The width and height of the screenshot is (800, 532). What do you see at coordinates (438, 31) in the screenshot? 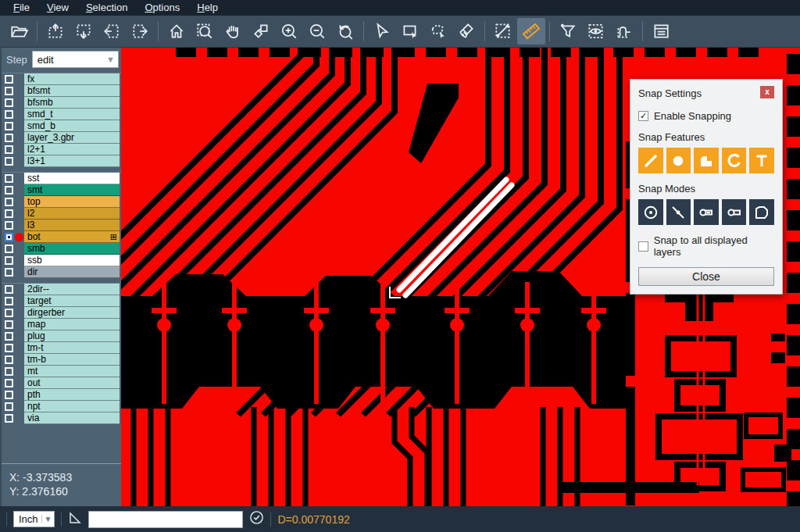
I see `select-poly-icon` at bounding box center [438, 31].